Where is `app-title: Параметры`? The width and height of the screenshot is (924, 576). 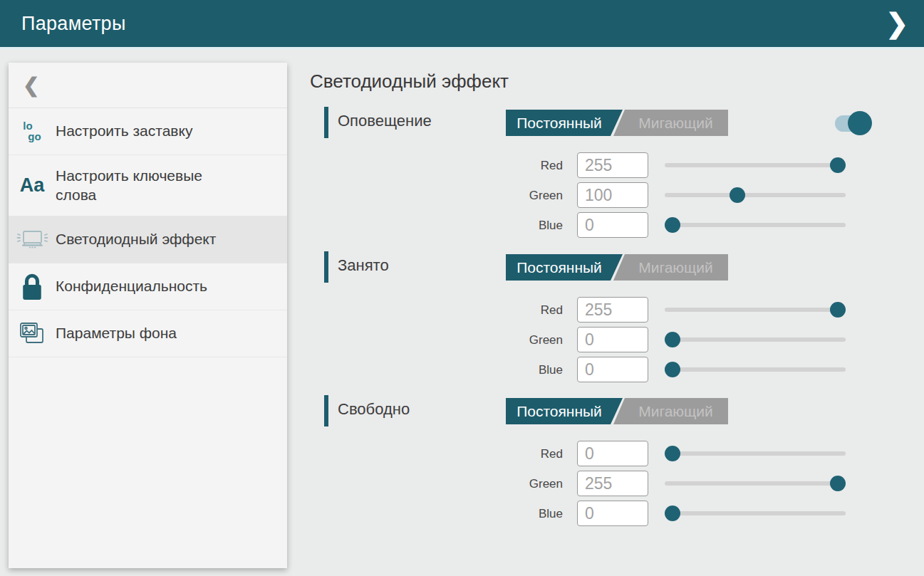 app-title: Параметры is located at coordinates (74, 24).